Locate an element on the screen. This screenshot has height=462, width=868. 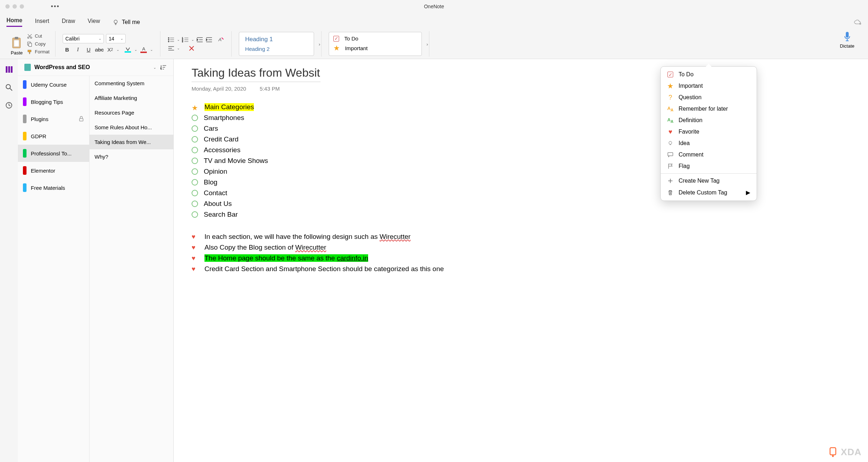
bullets-button is located at coordinates (171, 40).